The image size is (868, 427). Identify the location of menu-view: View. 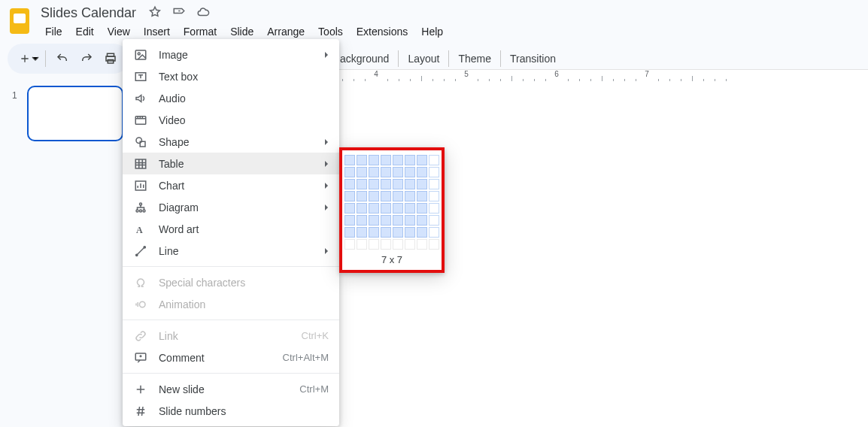
(119, 32).